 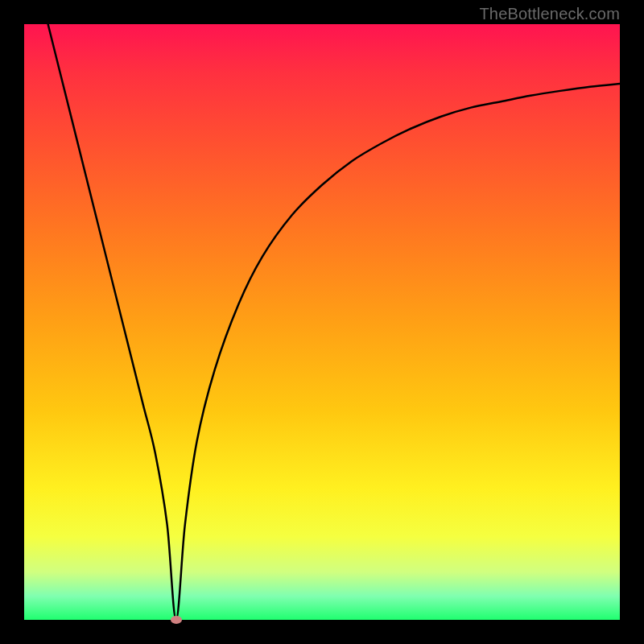 What do you see at coordinates (176, 620) in the screenshot?
I see `minimum-marker` at bounding box center [176, 620].